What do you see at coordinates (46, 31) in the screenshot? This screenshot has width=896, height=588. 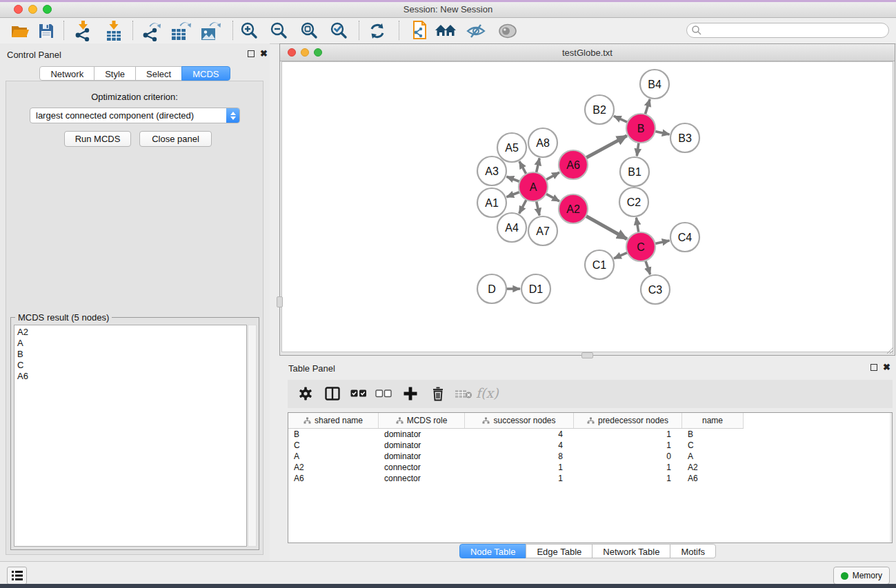 I see `save-session-button` at bounding box center [46, 31].